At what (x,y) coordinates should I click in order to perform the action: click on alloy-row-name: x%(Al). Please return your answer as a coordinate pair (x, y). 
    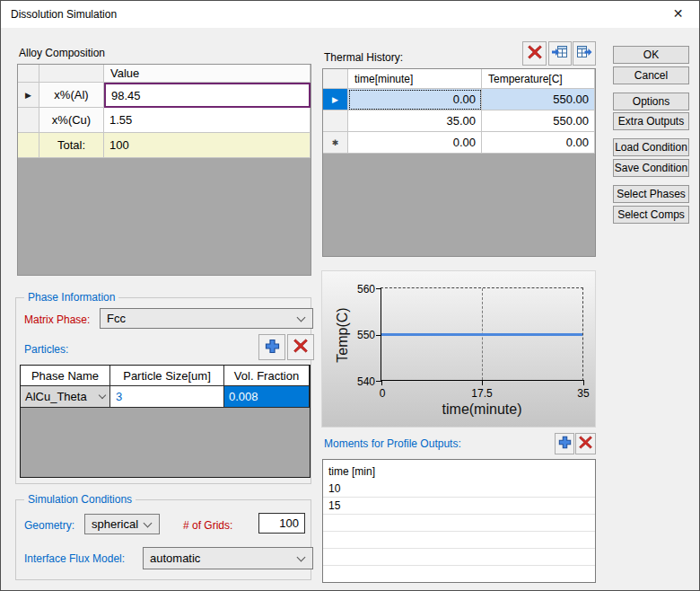
    Looking at the image, I should click on (72, 95).